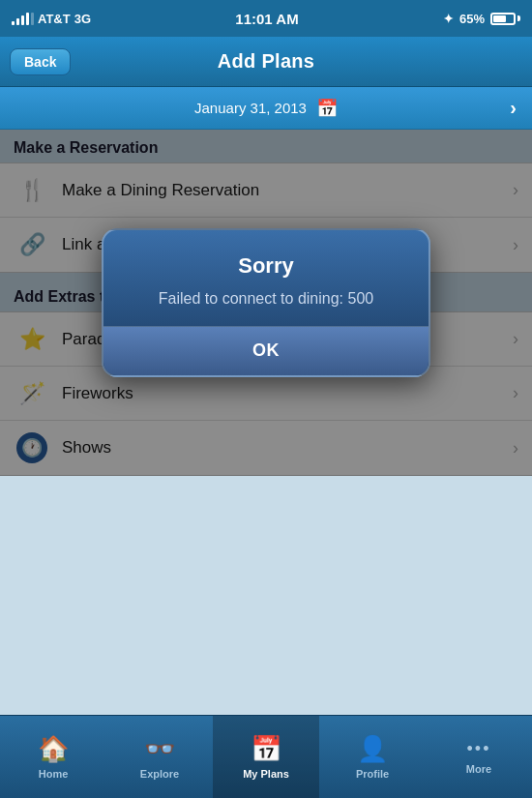 The width and height of the screenshot is (532, 798). Describe the element at coordinates (266, 108) in the screenshot. I see `date-bar: January 31, 2013 📅 ›` at that location.